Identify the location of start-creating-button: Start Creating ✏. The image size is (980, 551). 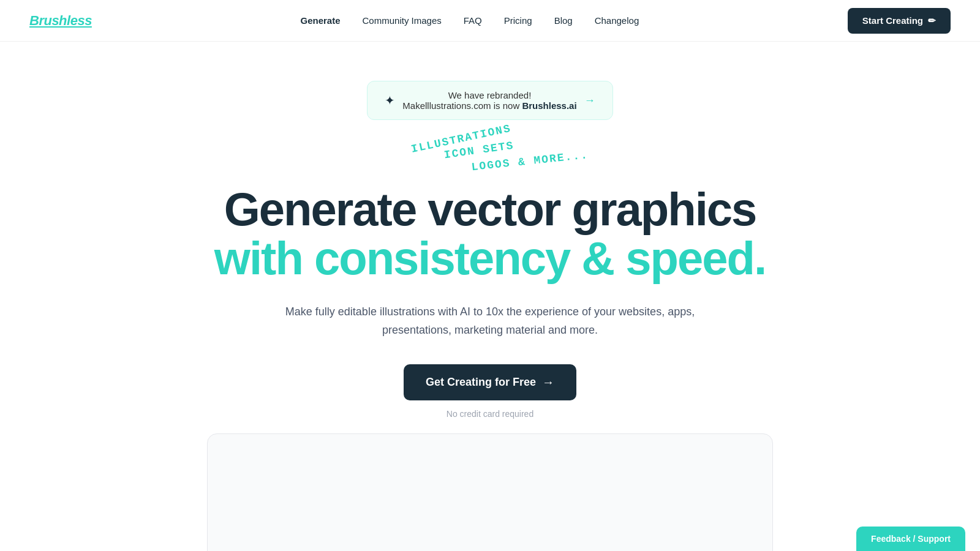
(899, 21).